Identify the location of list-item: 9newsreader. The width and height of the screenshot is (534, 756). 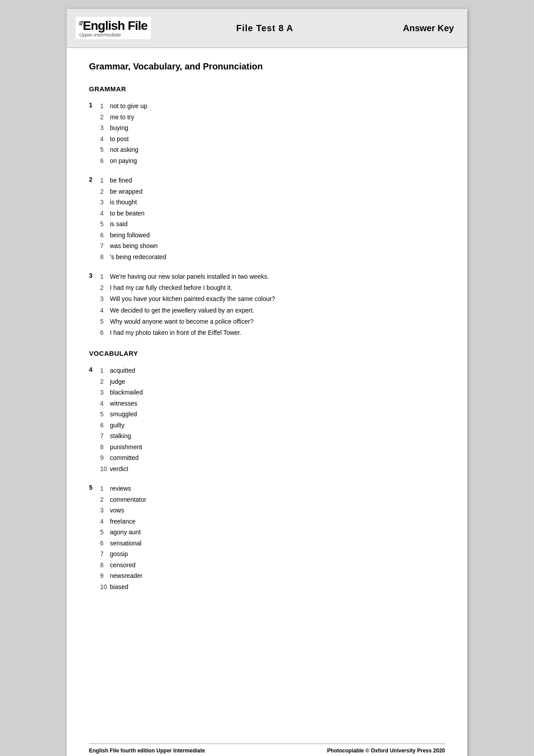
(272, 576).